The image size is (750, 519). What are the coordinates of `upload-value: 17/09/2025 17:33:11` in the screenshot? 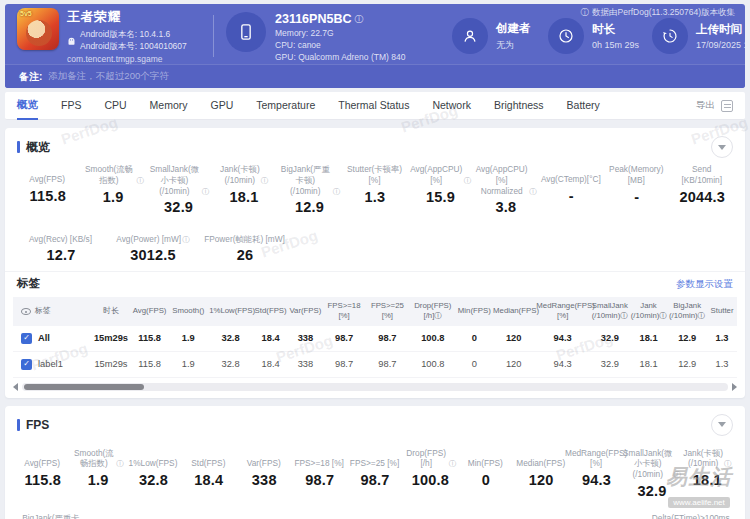 It's located at (720, 45).